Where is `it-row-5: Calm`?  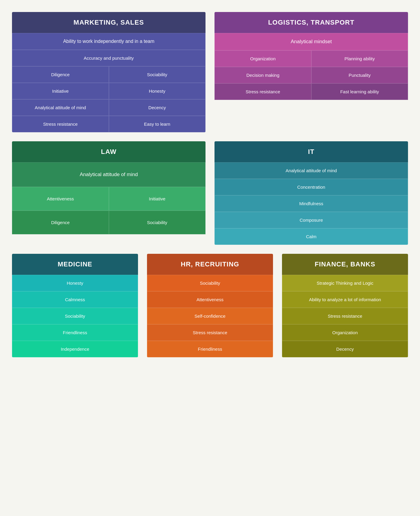 it-row-5: Calm is located at coordinates (311, 236).